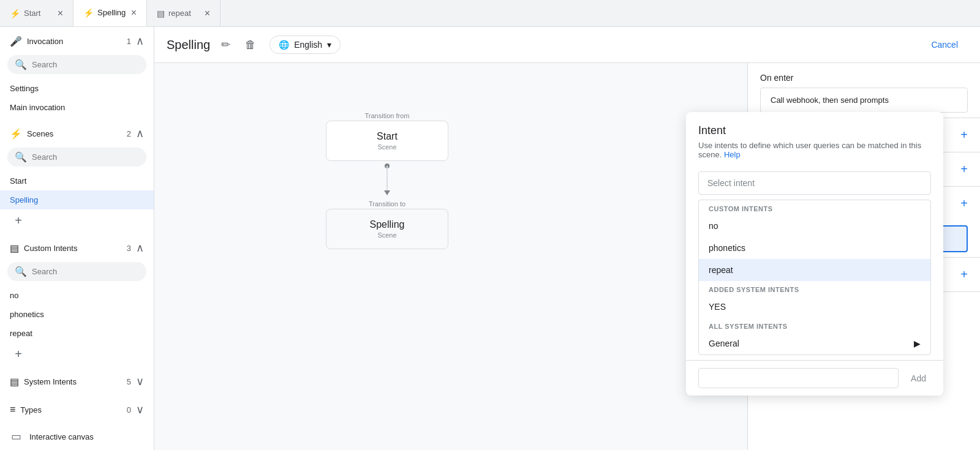  Describe the element at coordinates (919, 378) in the screenshot. I see `intent-add-button: Add` at that location.